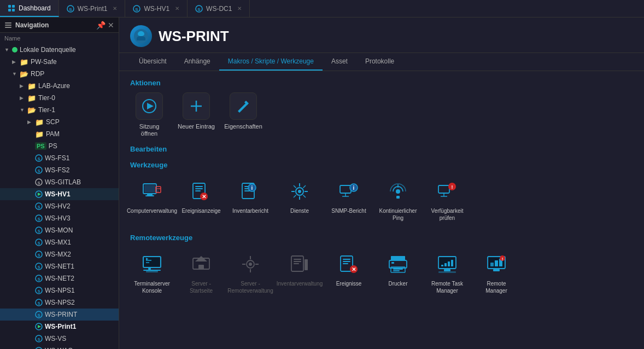  What do you see at coordinates (30, 9) in the screenshot?
I see `tab-dashboard: Dashboard` at bounding box center [30, 9].